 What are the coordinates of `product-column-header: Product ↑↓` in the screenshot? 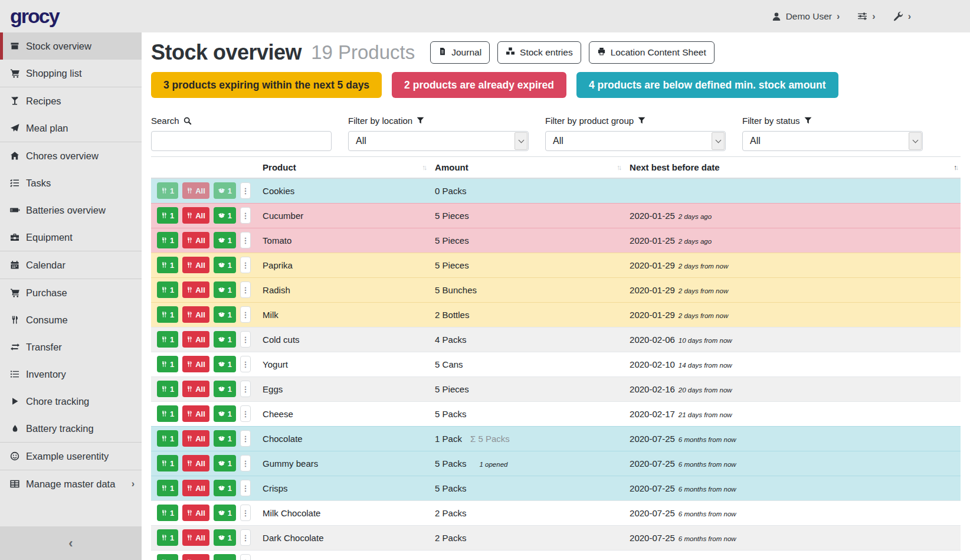 It's located at (343, 168).